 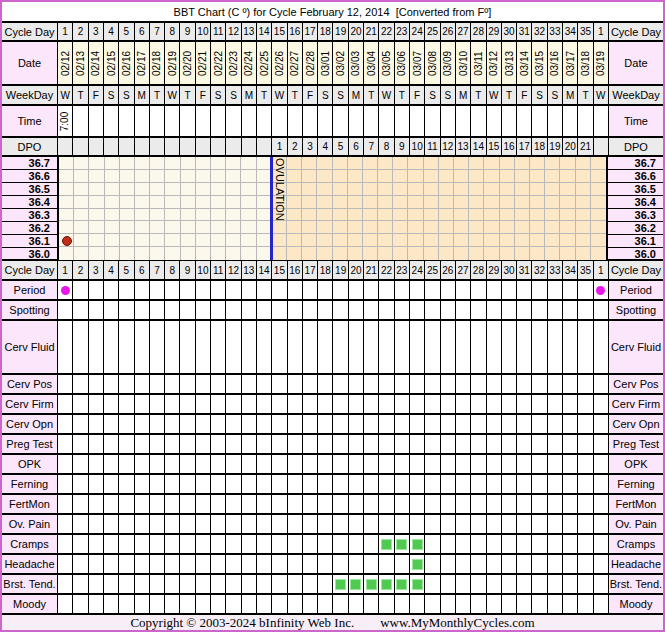 What do you see at coordinates (636, 208) in the screenshot?
I see `temp-axis-right: 36.736.636.536.436.336.236.136.0` at bounding box center [636, 208].